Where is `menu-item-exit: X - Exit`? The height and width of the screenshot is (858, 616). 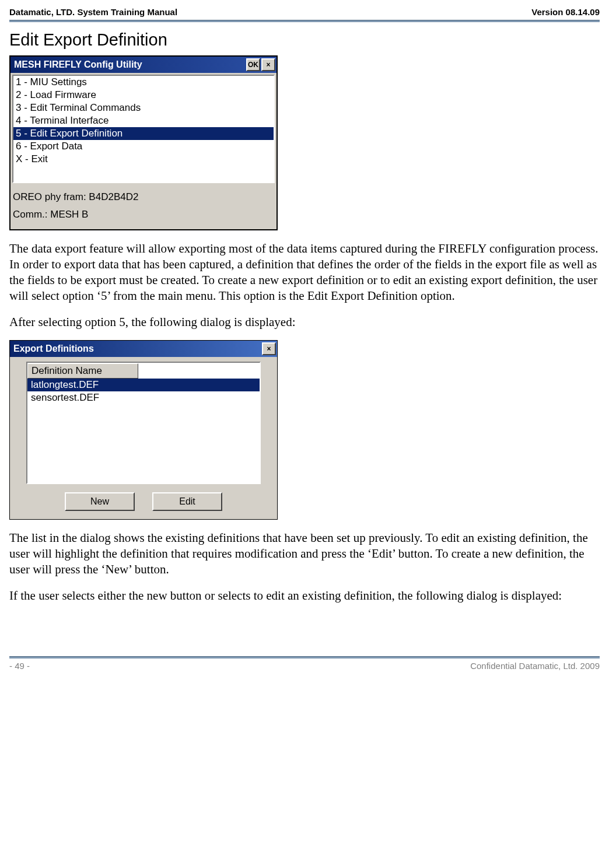 menu-item-exit: X - Exit is located at coordinates (144, 159).